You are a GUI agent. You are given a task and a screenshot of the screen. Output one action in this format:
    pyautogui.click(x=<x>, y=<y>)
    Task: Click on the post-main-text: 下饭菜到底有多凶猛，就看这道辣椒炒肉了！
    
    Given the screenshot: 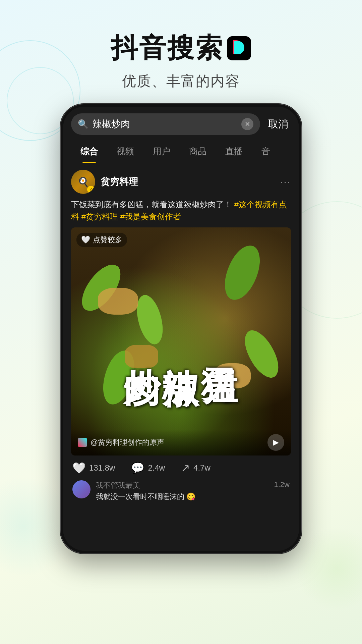 What is the action you would take?
    pyautogui.click(x=152, y=205)
    